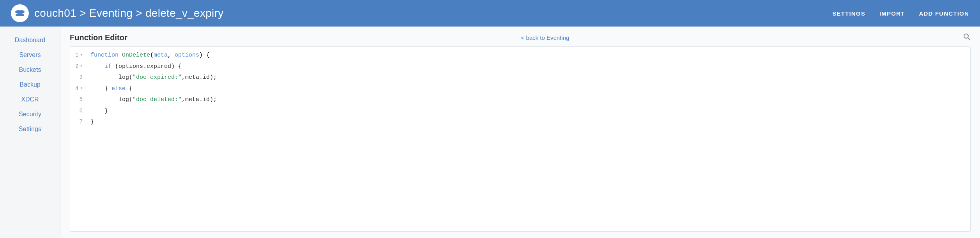 The width and height of the screenshot is (980, 238). What do you see at coordinates (30, 40) in the screenshot?
I see `sidebar-item-dashboard: Dashboard` at bounding box center [30, 40].